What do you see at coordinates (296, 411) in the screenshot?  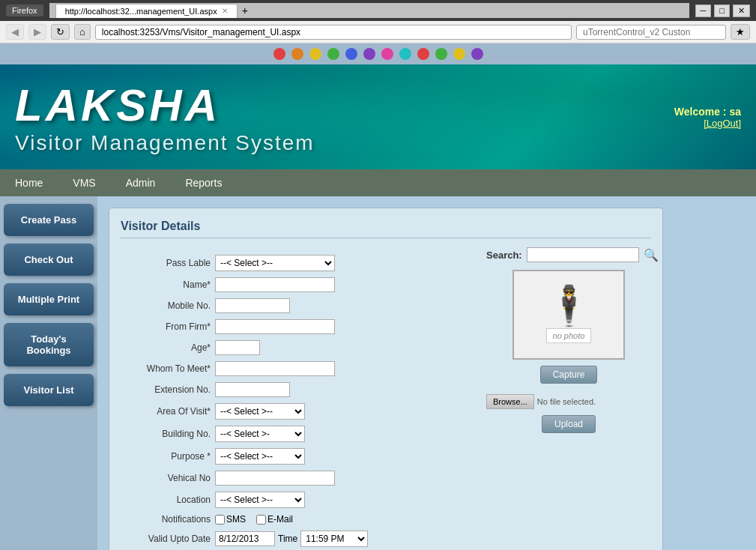 I see `area-visit-row: Area Of Visit* --< Select >--` at bounding box center [296, 411].